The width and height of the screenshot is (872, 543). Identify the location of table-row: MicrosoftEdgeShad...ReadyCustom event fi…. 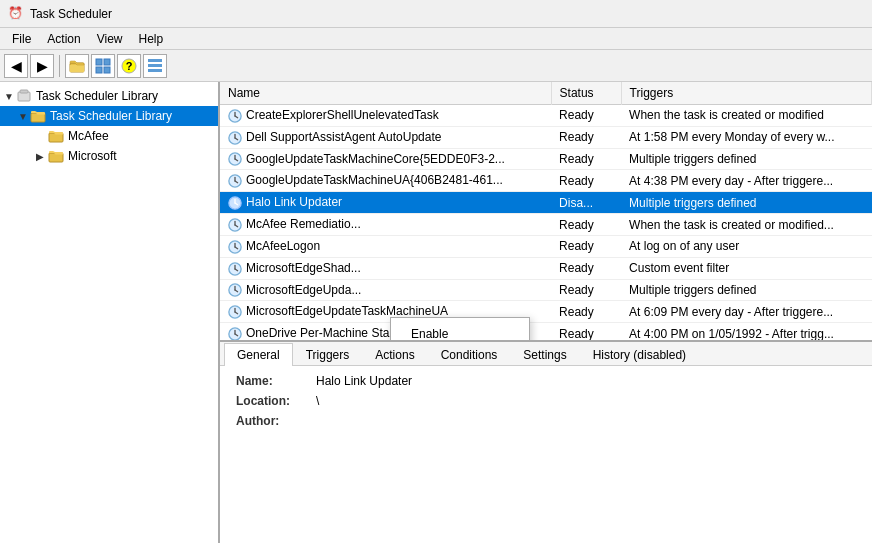
(546, 268).